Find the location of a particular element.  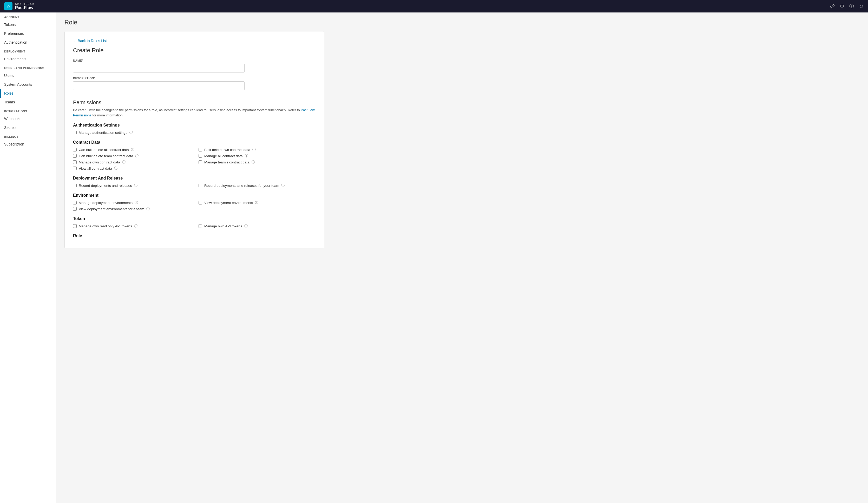

logo: ◇ SMARTBEAR PactFlow is located at coordinates (19, 6).